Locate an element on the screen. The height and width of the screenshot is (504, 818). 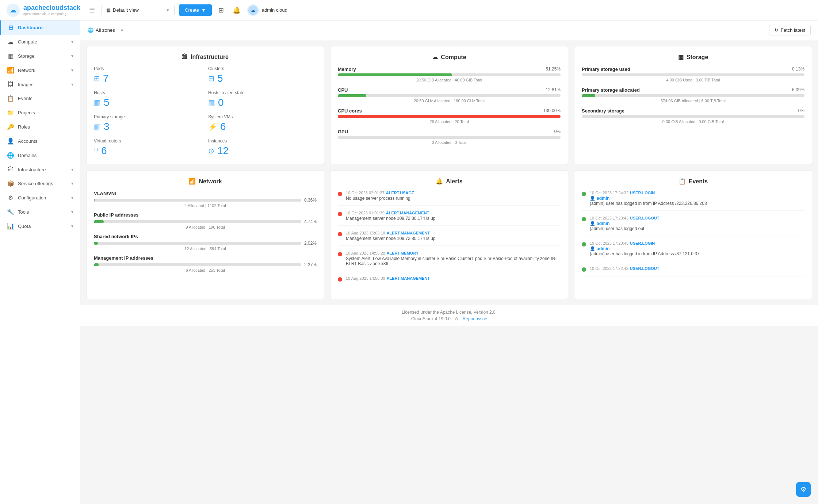
sidebar-item-accounts: 👤 Accounts is located at coordinates (40, 141).